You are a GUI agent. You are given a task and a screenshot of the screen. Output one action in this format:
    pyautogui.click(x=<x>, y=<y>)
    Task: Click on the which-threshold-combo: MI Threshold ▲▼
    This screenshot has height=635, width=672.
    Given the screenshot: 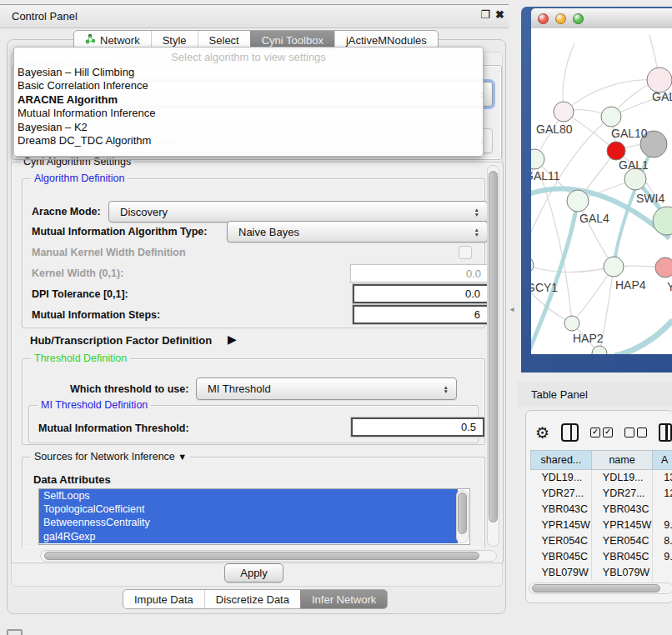 What is the action you would take?
    pyautogui.click(x=327, y=388)
    